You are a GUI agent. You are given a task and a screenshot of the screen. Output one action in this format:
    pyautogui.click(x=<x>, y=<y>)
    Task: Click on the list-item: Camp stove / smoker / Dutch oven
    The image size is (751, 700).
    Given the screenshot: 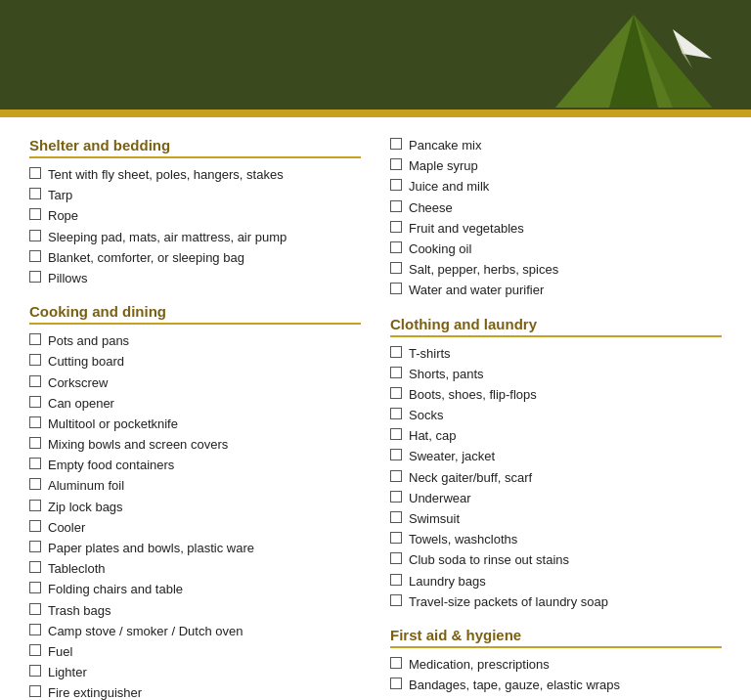 What is the action you would take?
    pyautogui.click(x=196, y=632)
    